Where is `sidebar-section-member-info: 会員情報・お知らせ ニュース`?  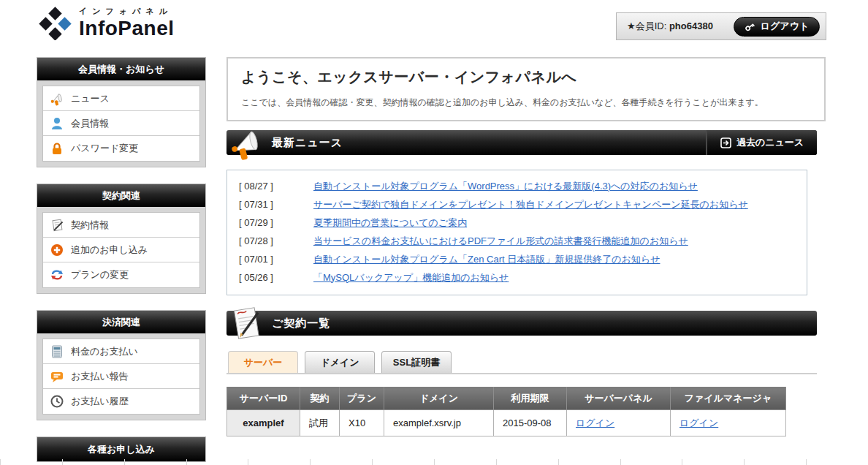
sidebar-section-member-info: 会員情報・お知らせ ニュース is located at coordinates (121, 113).